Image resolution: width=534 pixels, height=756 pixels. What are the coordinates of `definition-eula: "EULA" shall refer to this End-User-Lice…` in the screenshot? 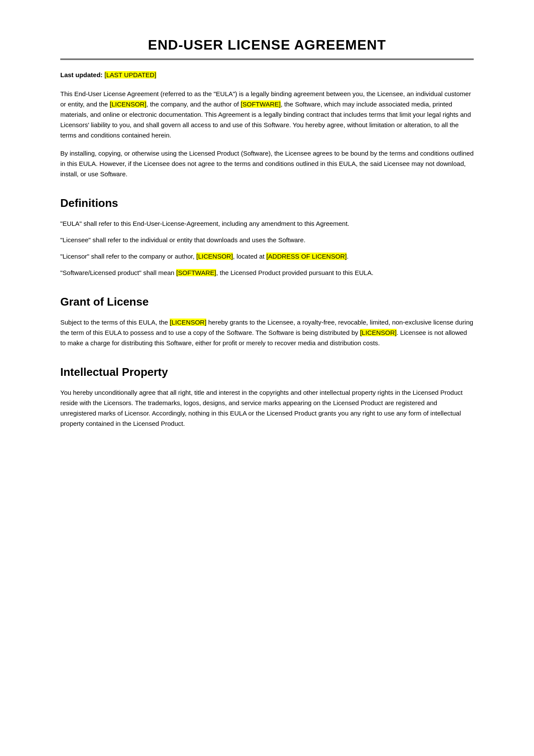 It's located at (267, 224).